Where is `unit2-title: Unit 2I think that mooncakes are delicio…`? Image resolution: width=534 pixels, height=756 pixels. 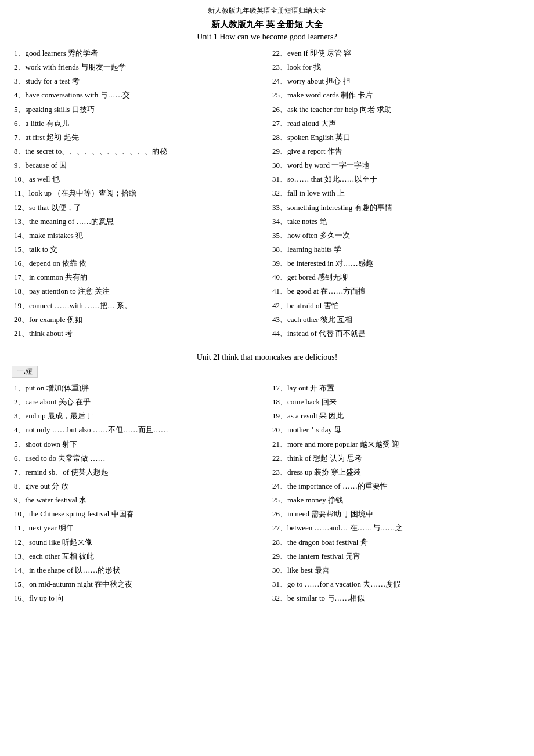
unit2-title: Unit 2I think that mooncakes are delicio… is located at coordinates (267, 357).